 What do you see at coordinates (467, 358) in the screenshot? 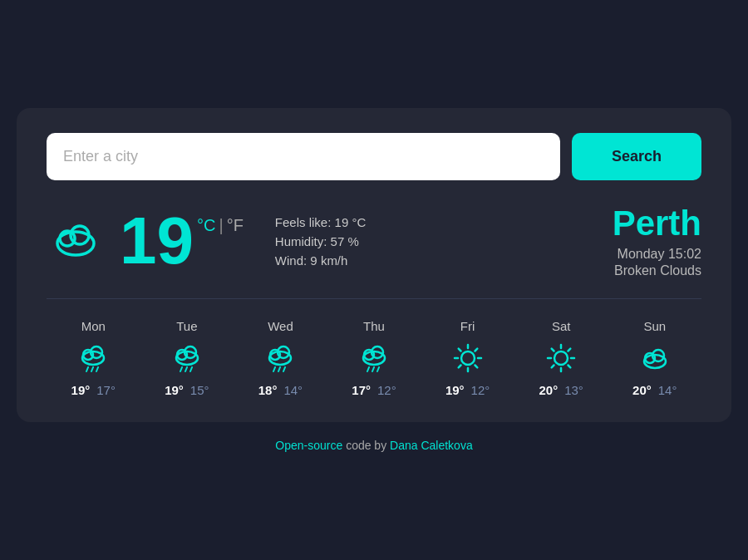
I see `forecast-day: Fri 19° 12°` at bounding box center [467, 358].